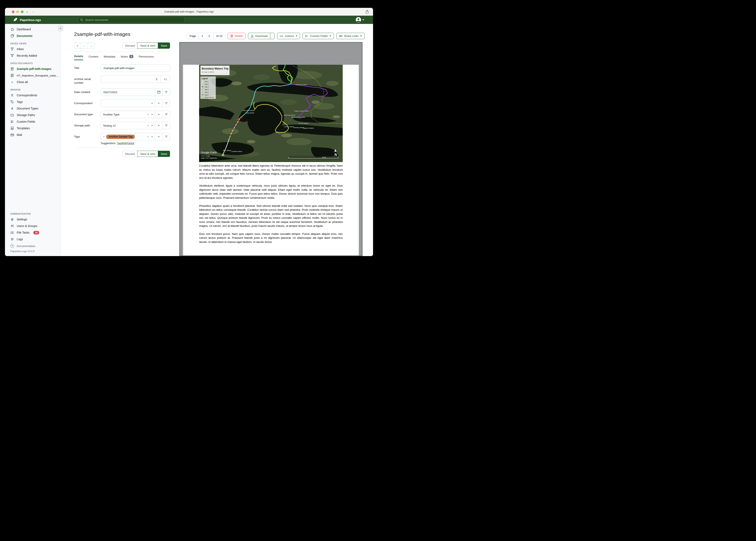 The width and height of the screenshot is (756, 541). Describe the element at coordinates (271, 149) in the screenshot. I see `pdf-preview-pane: Hausons Island New York Island Gary Isla…` at that location.